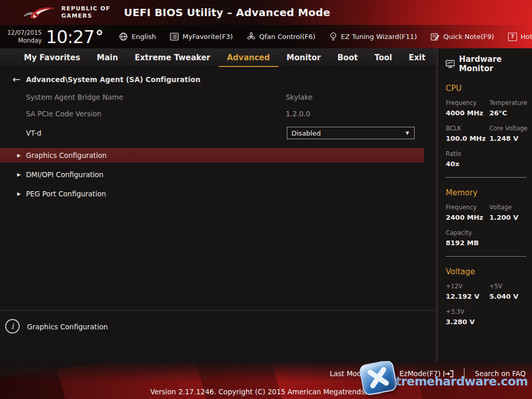  What do you see at coordinates (468, 317) in the screenshot?
I see `hw-item-voltage-3v3: +3.3V 3.280 V` at bounding box center [468, 317].